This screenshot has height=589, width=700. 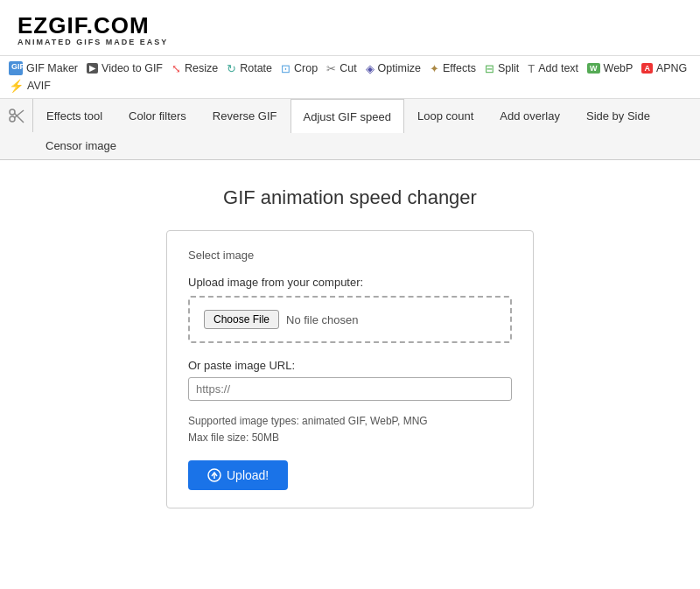 I want to click on file-upload-area: Choose File No file chosen, so click(x=350, y=319).